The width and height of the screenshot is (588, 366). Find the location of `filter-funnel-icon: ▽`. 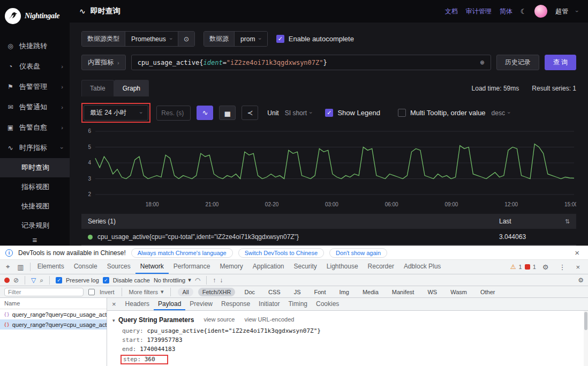

filter-funnel-icon: ▽ is located at coordinates (33, 280).